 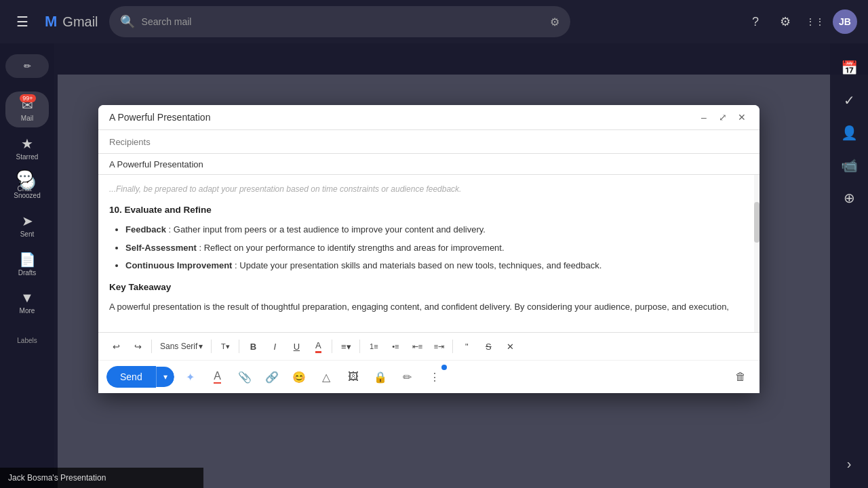 I want to click on bullet-self-assessment-bold: Self-Assessment, so click(x=161, y=248).